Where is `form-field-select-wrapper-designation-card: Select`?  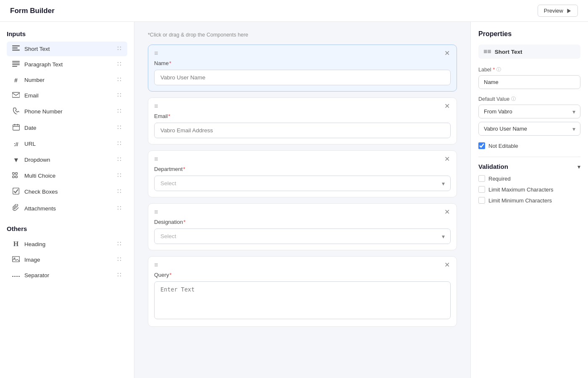
form-field-select-wrapper-designation-card: Select is located at coordinates (302, 236).